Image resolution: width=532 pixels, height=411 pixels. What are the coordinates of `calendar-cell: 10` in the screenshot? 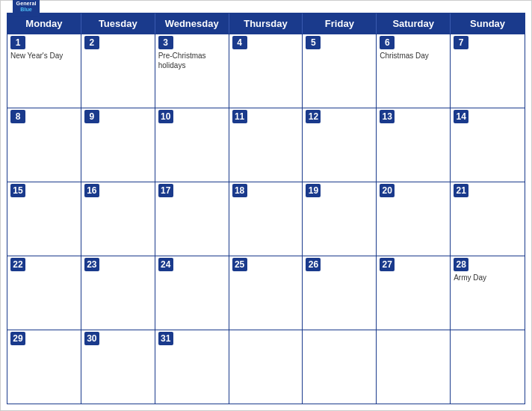 It's located at (193, 145).